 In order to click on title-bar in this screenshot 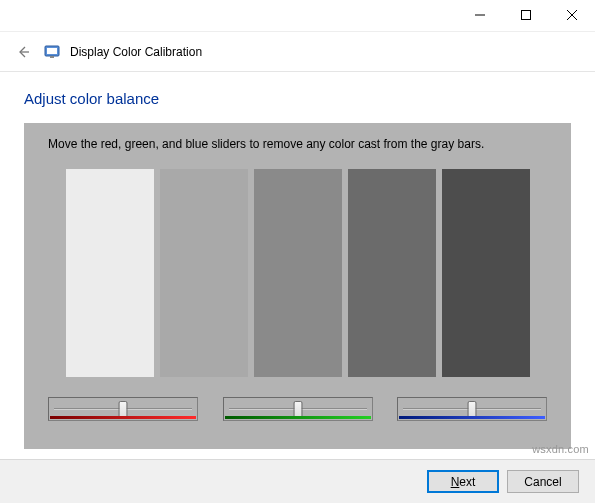, I will do `click(298, 16)`.